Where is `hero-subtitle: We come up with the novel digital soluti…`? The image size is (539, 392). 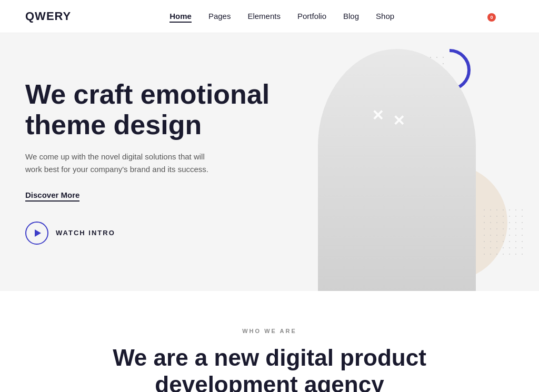
hero-subtitle: We come up with the novel digital soluti… is located at coordinates (120, 163).